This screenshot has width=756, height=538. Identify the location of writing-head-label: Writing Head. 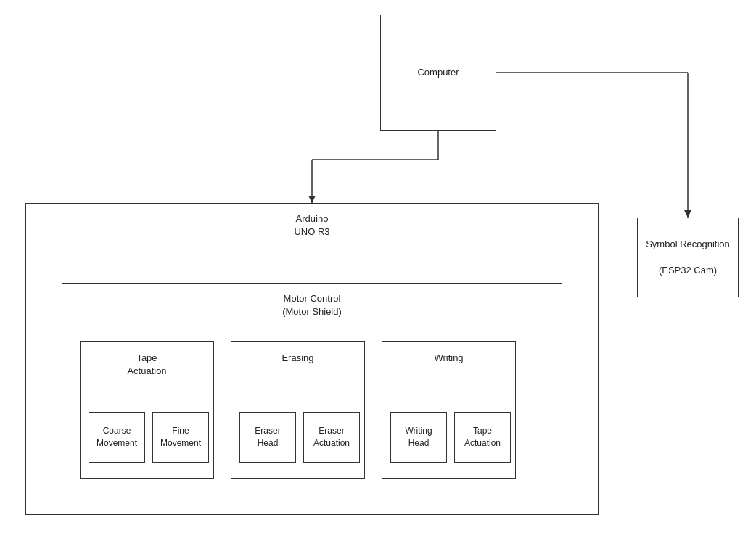
(418, 437).